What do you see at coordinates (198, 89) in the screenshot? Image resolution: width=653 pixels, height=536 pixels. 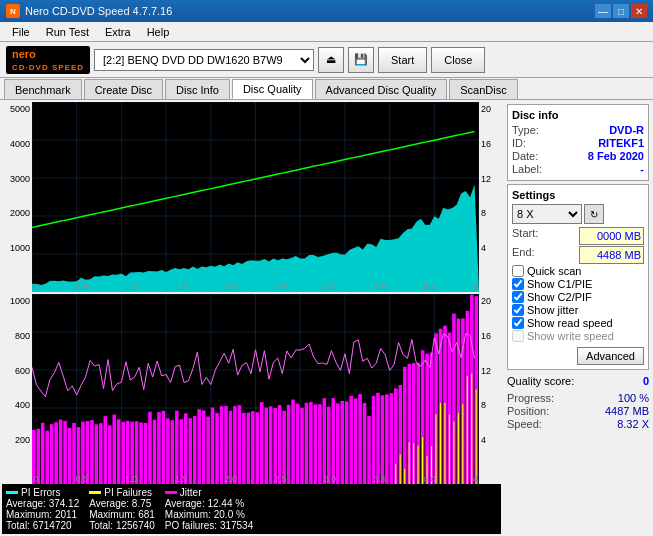 I see `tab-disc-info: Disc Info` at bounding box center [198, 89].